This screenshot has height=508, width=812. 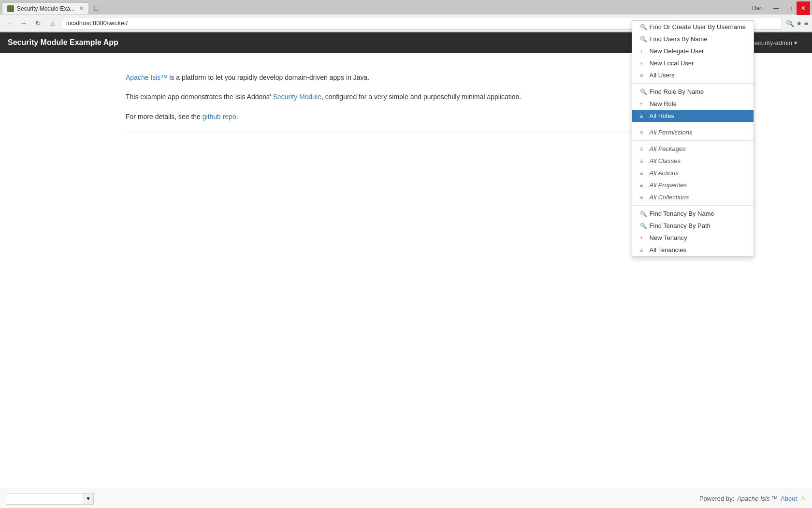 I want to click on window-controls: Dan — □ ✕, so click(x=779, y=8).